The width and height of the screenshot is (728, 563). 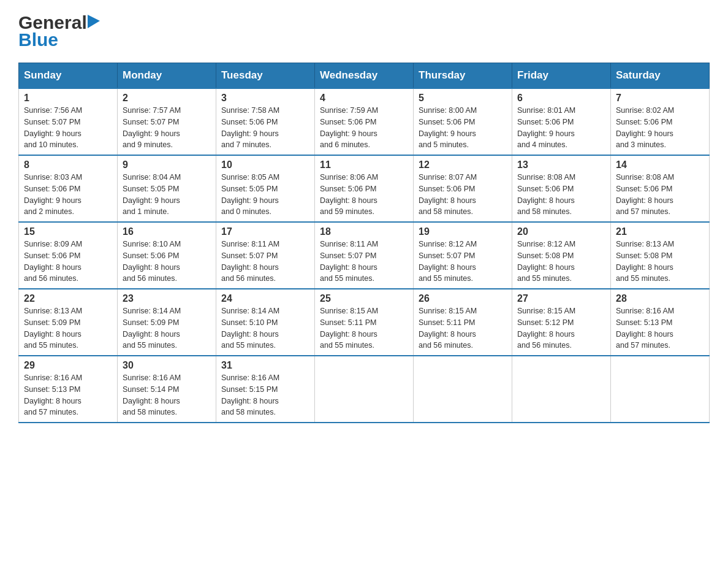 What do you see at coordinates (167, 299) in the screenshot?
I see `day-number: 23` at bounding box center [167, 299].